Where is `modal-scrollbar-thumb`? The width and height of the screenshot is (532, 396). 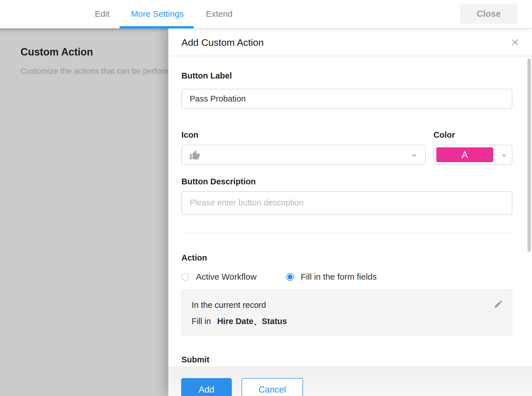
modal-scrollbar-thumb is located at coordinates (529, 155).